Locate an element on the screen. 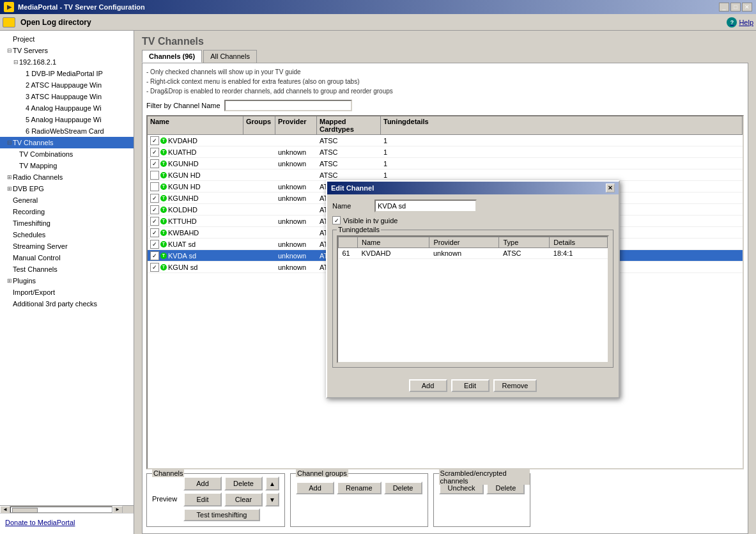 The image size is (756, 534). menu-bar: Open Log directory ? Help is located at coordinates (378, 22).